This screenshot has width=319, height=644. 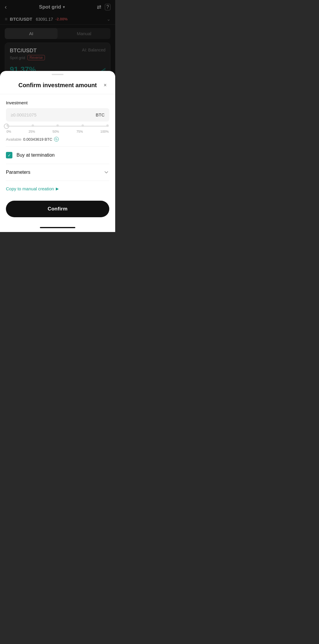 I want to click on slider-labels: 0% 25% 50% 75% 100%, so click(x=58, y=132).